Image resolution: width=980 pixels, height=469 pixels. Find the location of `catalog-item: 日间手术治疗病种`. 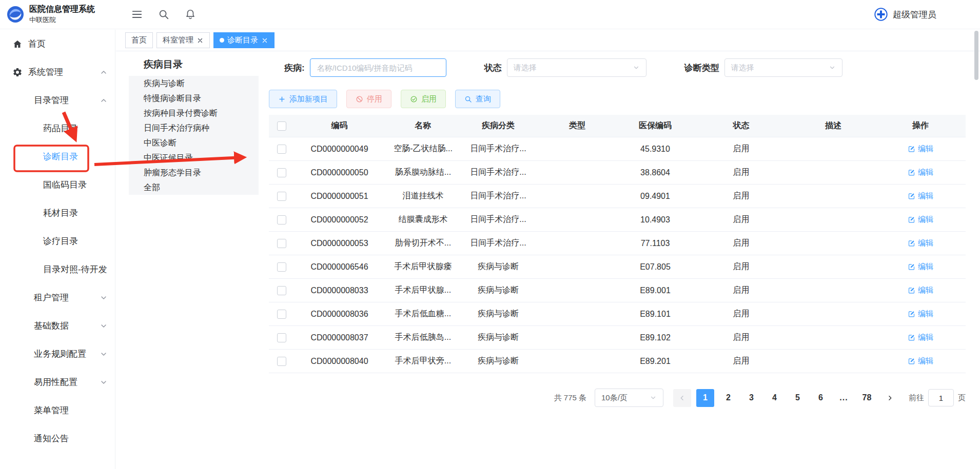

catalog-item: 日间手术治疗病种 is located at coordinates (194, 128).